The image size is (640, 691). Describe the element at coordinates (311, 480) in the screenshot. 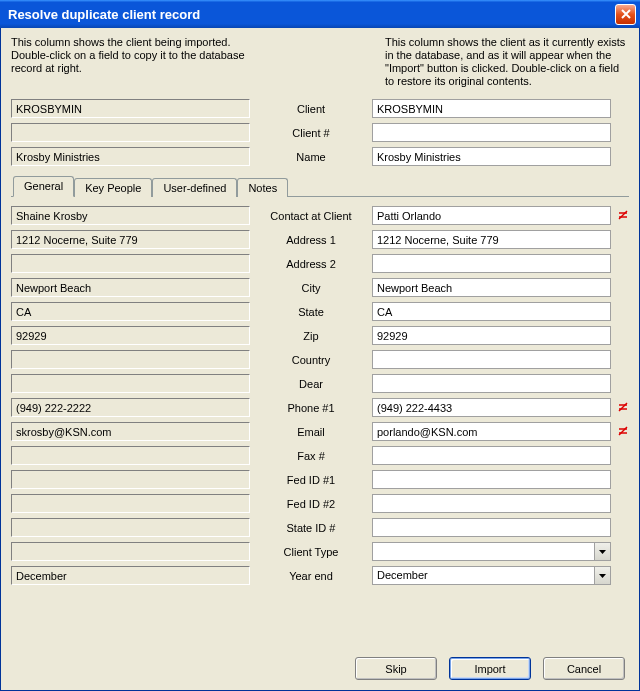

I see `field-label: Fed ID #1` at that location.